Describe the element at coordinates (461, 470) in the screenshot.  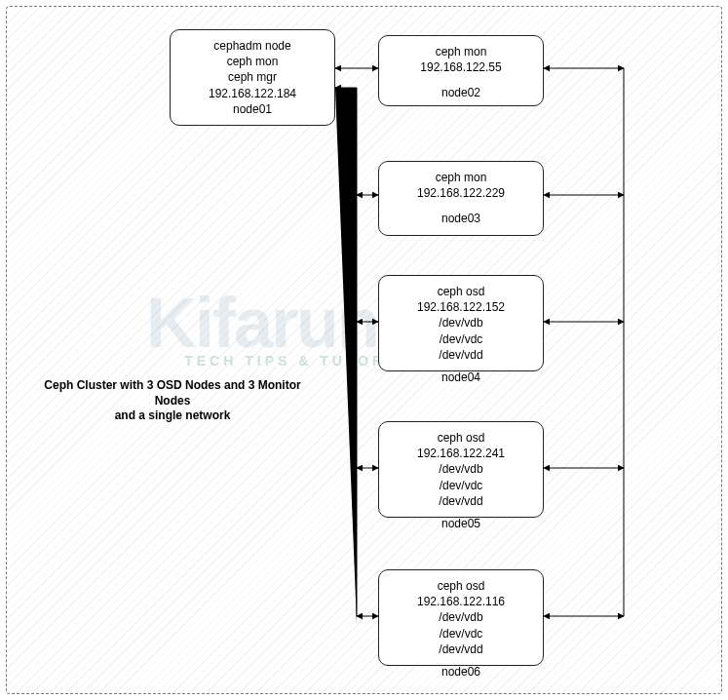
I see `node-box-node05: ceph osd 192.168.122.241 /dev/vdb /dev/v…` at that location.